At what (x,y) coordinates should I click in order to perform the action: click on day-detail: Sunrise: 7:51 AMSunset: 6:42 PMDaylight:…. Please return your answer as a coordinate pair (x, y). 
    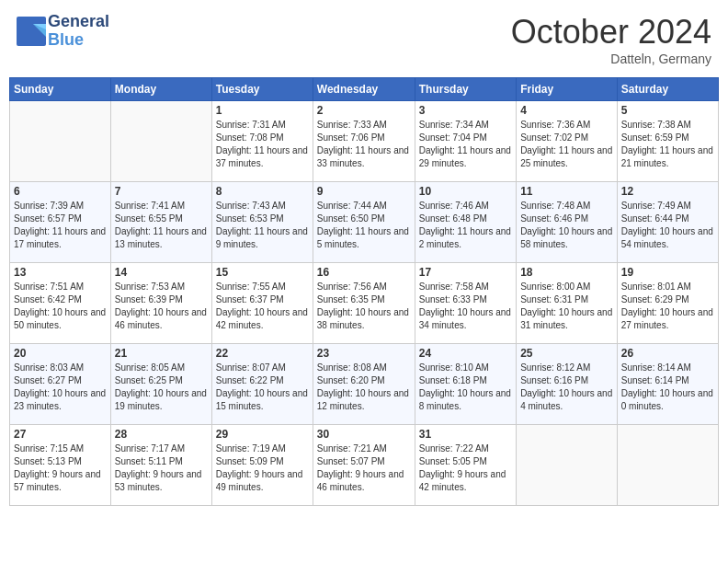
    Looking at the image, I should click on (61, 306).